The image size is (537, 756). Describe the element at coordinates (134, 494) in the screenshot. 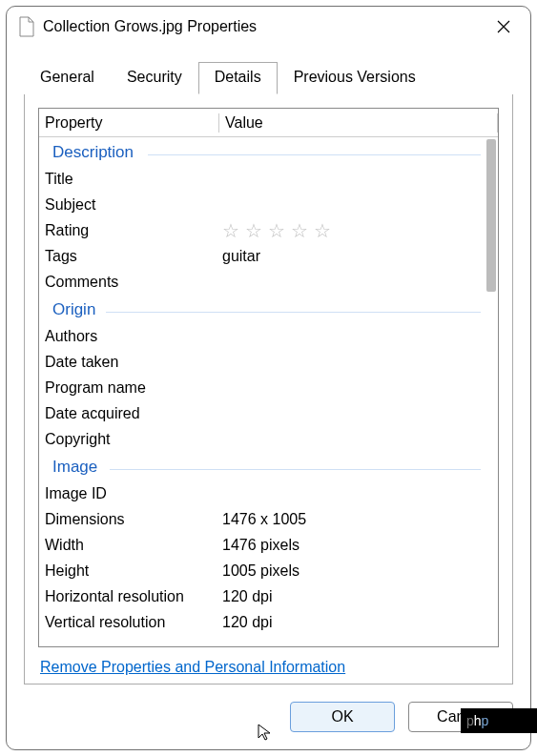

I see `prop-name: Image ID` at that location.